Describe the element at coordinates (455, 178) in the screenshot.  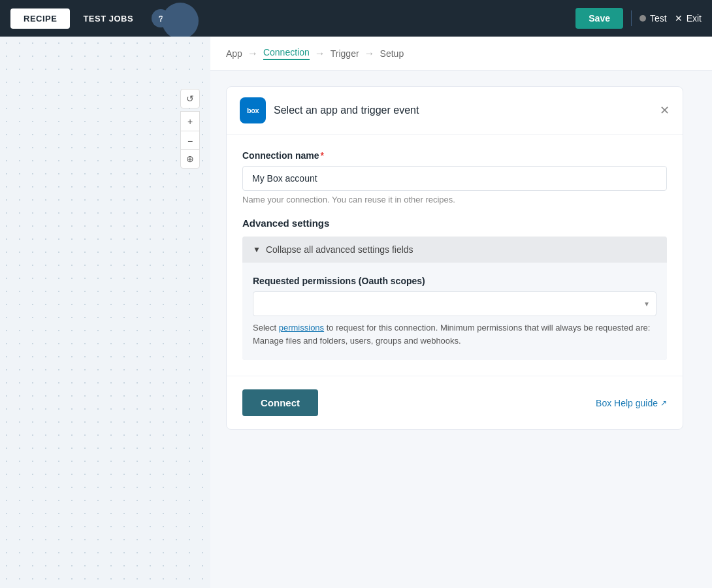
I see `connection-name-input` at that location.